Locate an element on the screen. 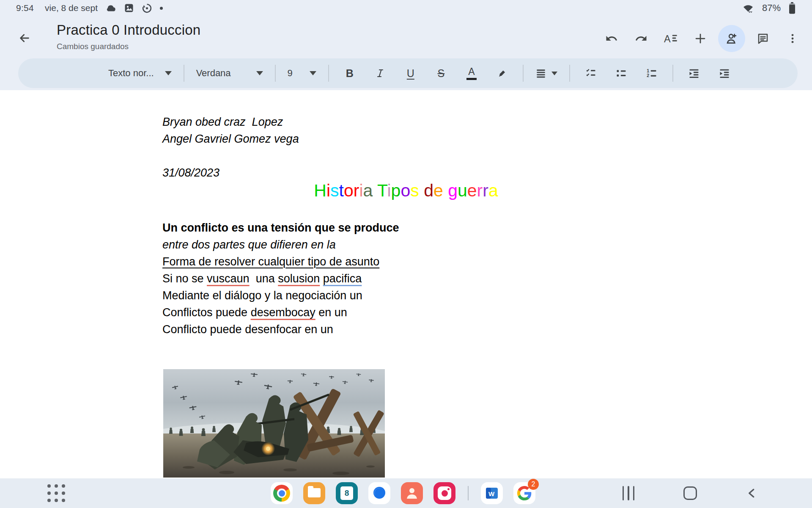  italic-button is located at coordinates (380, 73).